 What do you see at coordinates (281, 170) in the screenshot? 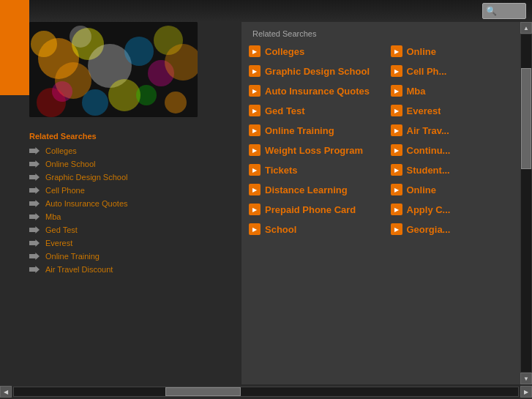
I see `right-link-label: Tickets` at bounding box center [281, 170].